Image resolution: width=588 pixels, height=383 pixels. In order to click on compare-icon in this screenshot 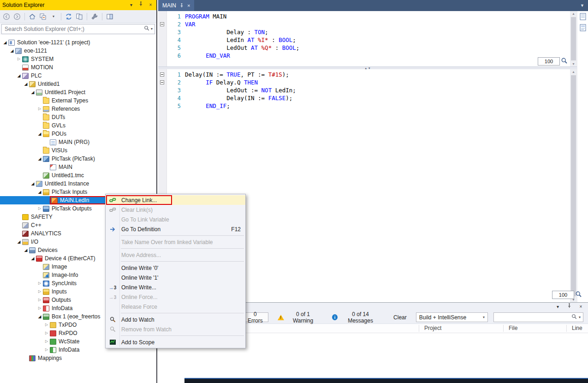, I will do `click(79, 17)`.